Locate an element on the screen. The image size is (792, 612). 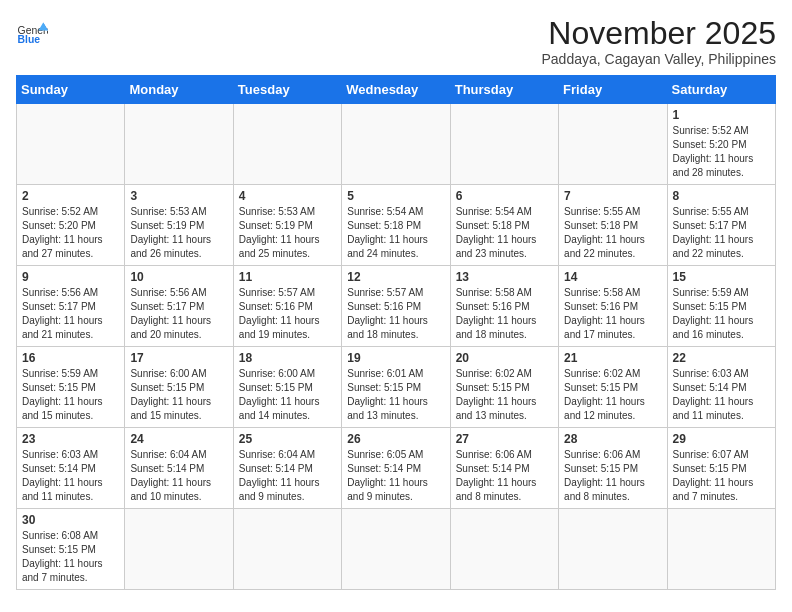
day-number: 10 is located at coordinates (178, 277).